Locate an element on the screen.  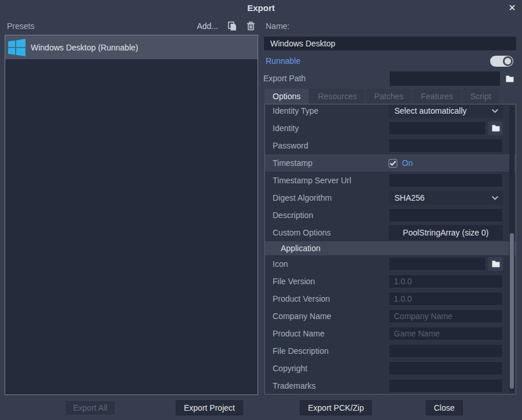
option-label: Password is located at coordinates (331, 146).